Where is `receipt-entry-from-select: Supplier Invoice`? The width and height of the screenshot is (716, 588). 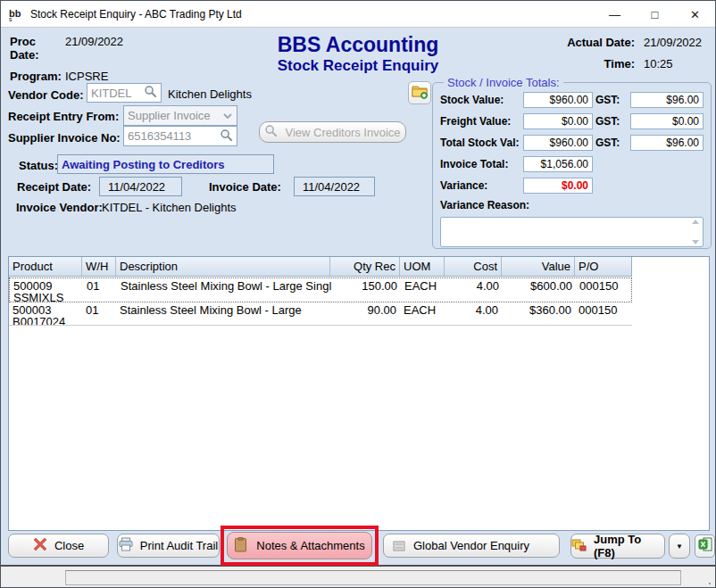
receipt-entry-from-select: Supplier Invoice is located at coordinates (180, 116).